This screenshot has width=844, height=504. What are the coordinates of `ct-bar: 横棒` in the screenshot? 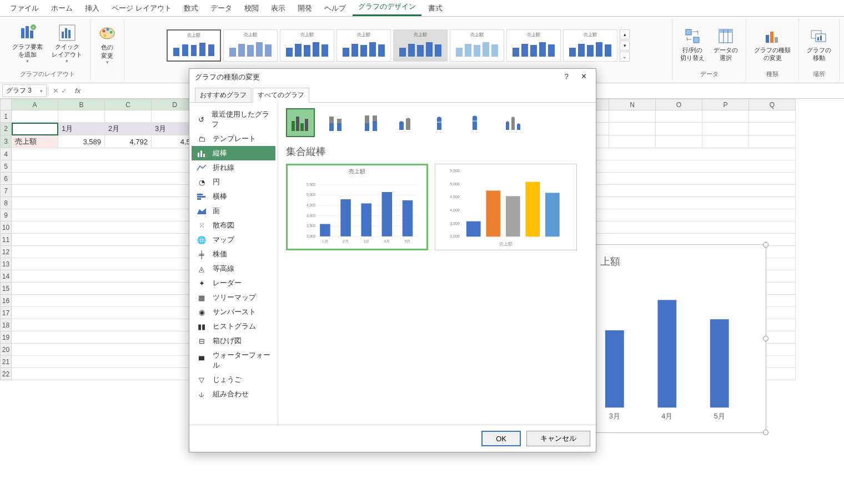 It's located at (233, 196).